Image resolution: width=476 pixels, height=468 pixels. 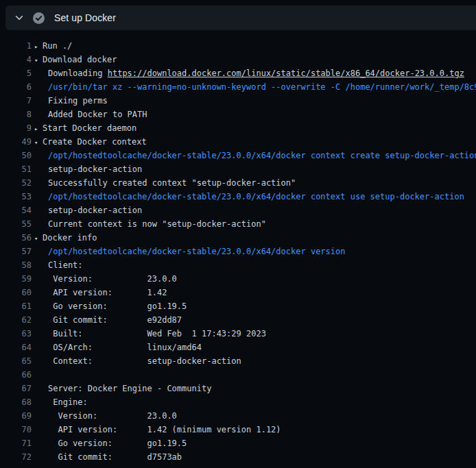 I want to click on line-number: 62, so click(x=16, y=320).